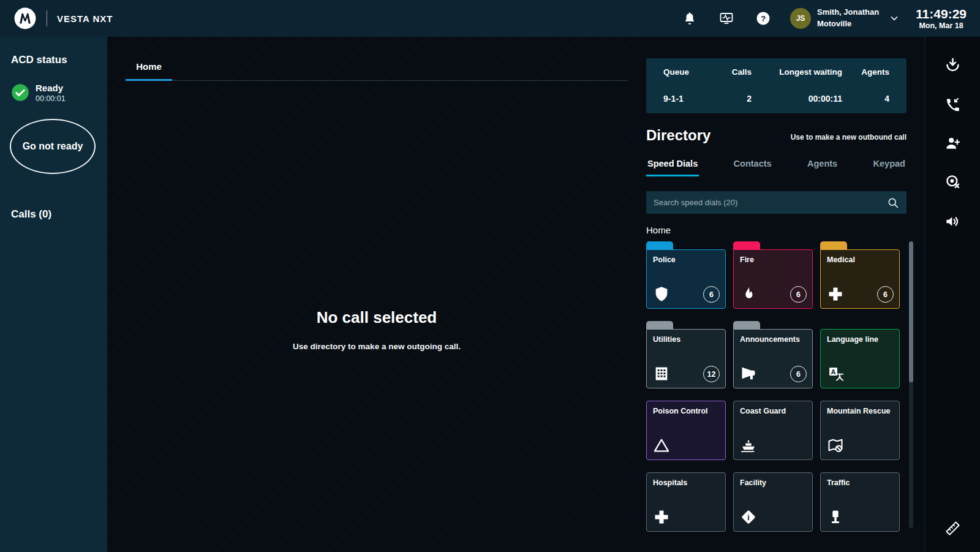 The image size is (980, 552). What do you see at coordinates (773, 502) in the screenshot?
I see `speed-dial-tile: Facilityi` at bounding box center [773, 502].